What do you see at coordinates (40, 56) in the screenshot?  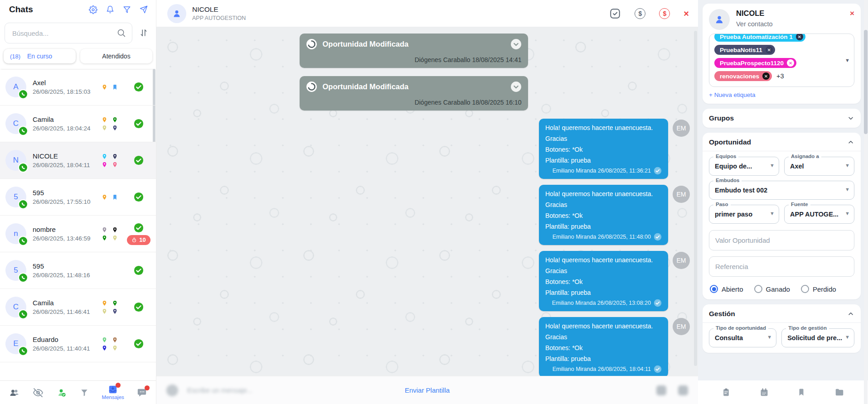 I see `tab-en-curso: (18) En curso` at bounding box center [40, 56].